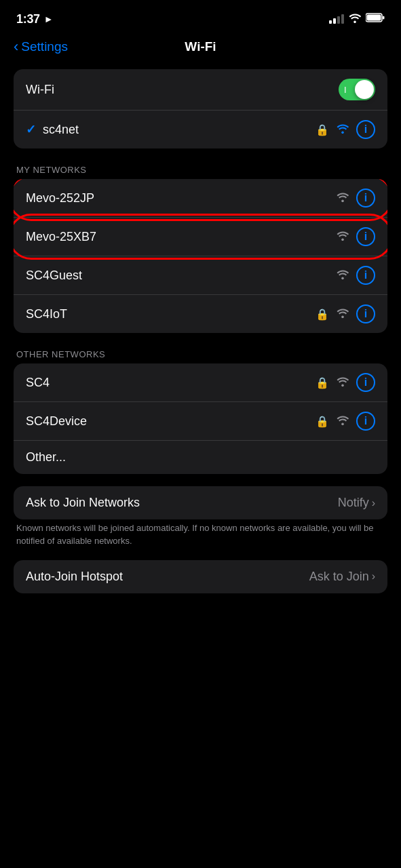  I want to click on connected-info-button: i, so click(366, 130).